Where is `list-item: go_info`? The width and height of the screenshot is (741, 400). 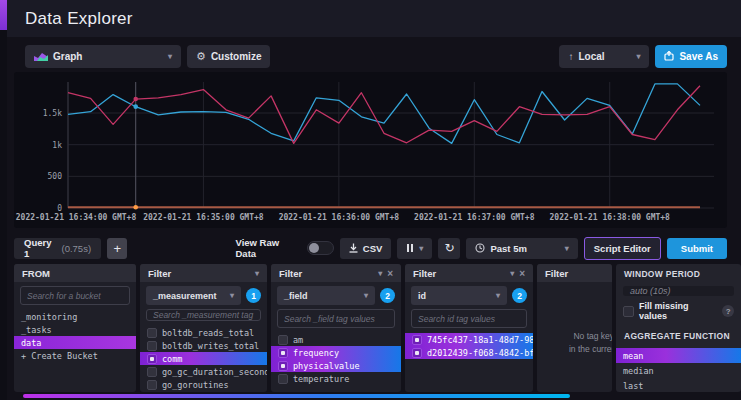
list-item: go_info is located at coordinates (204, 392).